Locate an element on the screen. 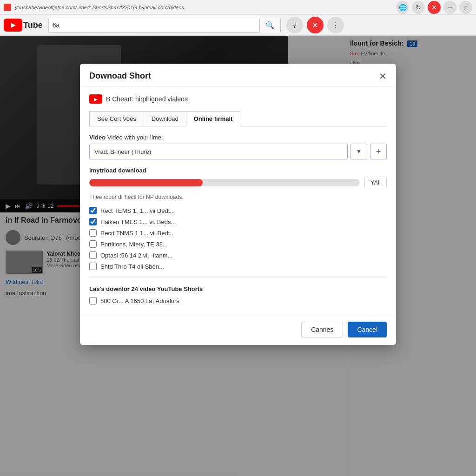  tab-see-cort: See Cort Voes is located at coordinates (117, 119).